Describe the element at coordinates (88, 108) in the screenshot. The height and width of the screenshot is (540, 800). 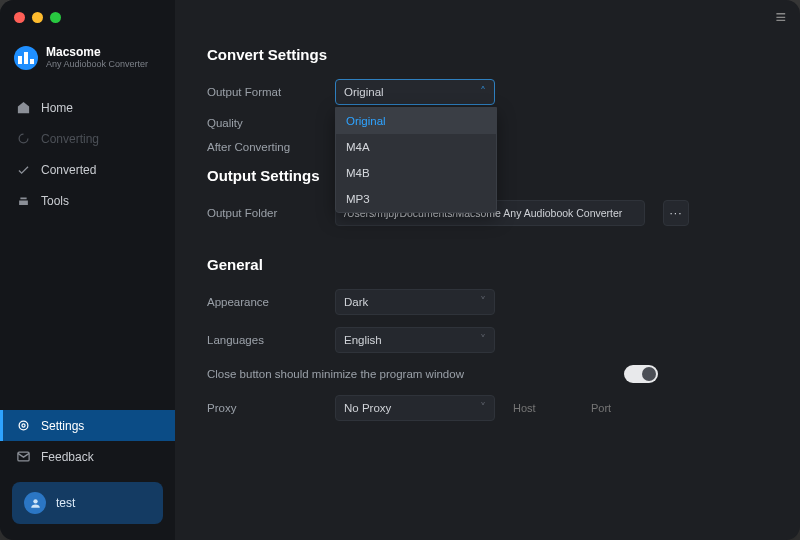
I see `sidebar-item-home: Home` at that location.